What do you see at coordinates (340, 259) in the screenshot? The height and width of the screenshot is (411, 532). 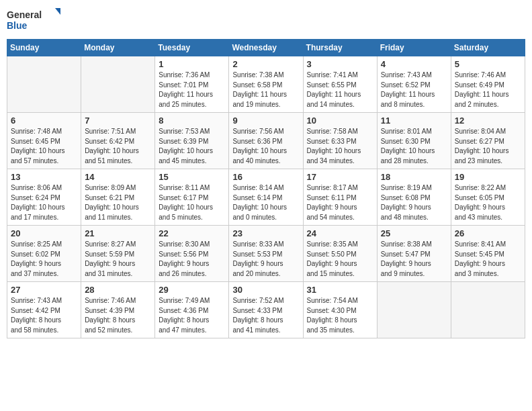 I see `day-info: Sunrise: 8:35 AM Sunset: 5:50 PM Dayligh…` at bounding box center [340, 259].